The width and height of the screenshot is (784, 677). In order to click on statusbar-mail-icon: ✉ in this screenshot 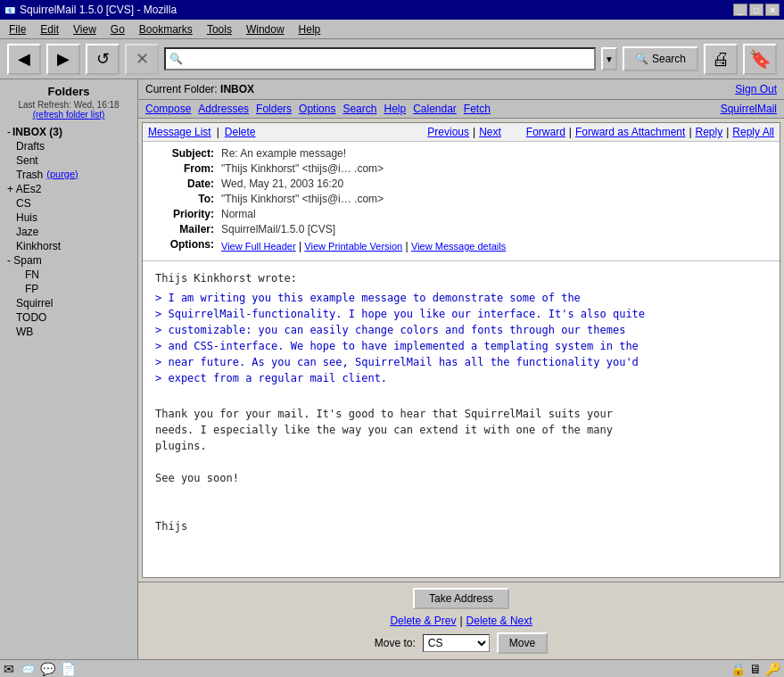, I will do `click(9, 669)`.